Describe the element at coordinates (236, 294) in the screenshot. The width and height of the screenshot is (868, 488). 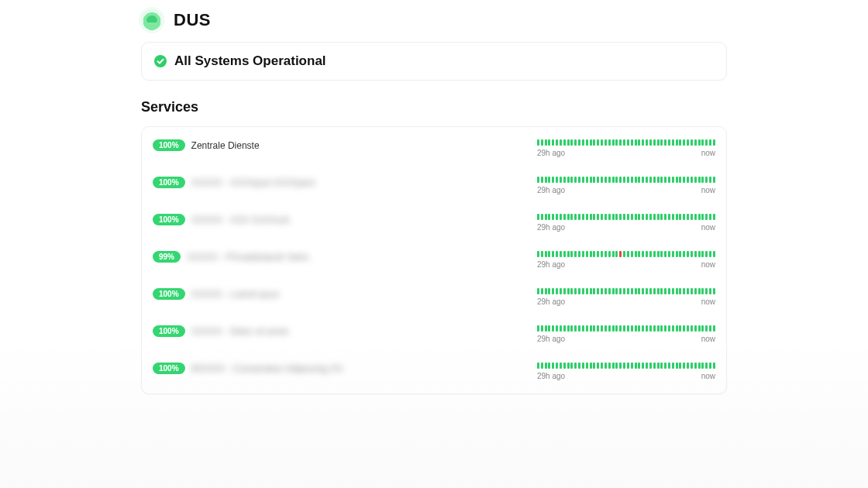
I see `service-name: XXXXX - Loeret ipsur` at that location.